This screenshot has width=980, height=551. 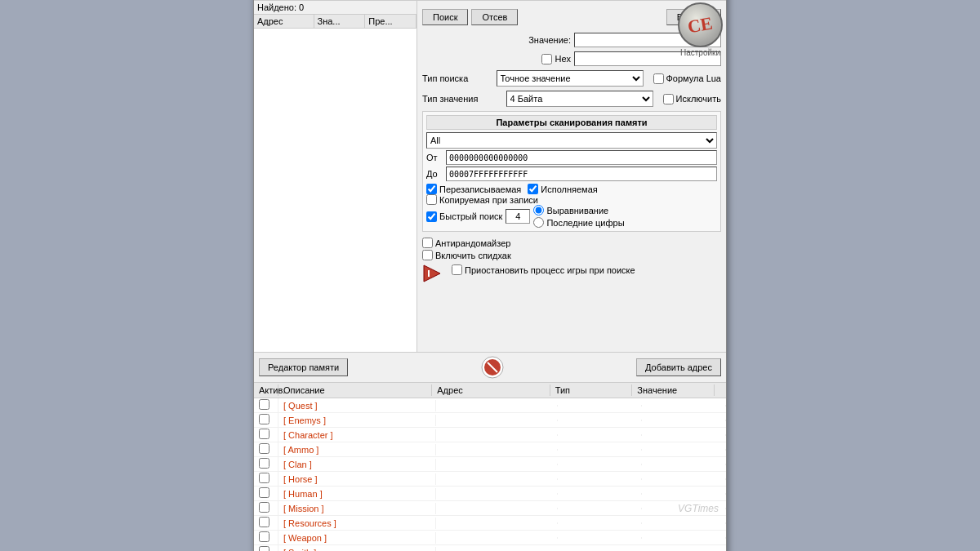 I want to click on row-description: [ Human ], so click(x=358, y=494).